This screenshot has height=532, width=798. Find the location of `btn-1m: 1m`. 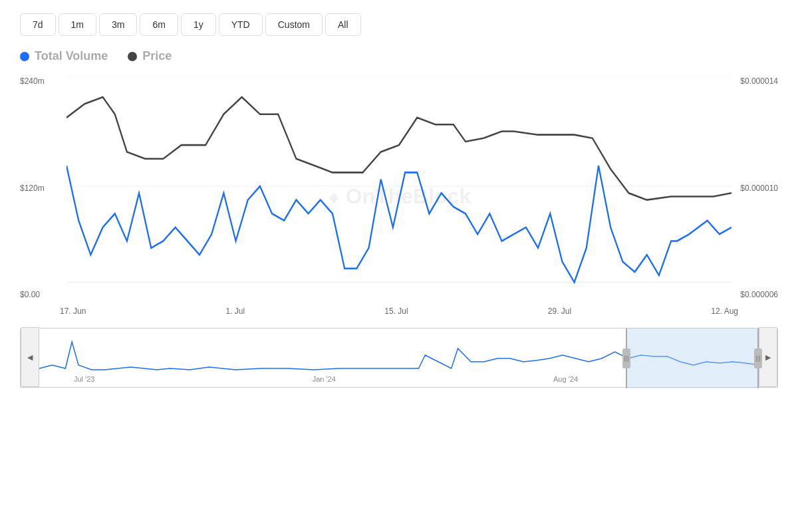

btn-1m: 1m is located at coordinates (77, 25).